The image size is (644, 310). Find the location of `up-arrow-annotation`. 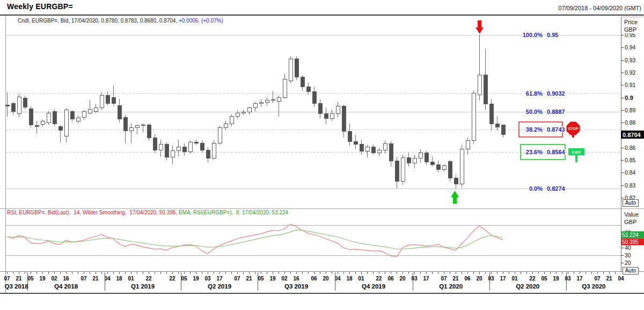

up-arrow-annotation is located at coordinates (455, 197).